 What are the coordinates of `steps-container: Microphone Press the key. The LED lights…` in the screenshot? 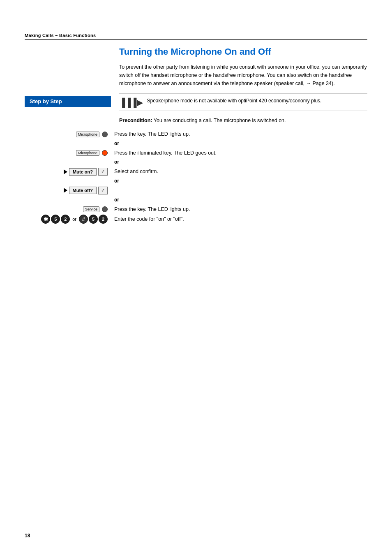 It's located at (196, 178).